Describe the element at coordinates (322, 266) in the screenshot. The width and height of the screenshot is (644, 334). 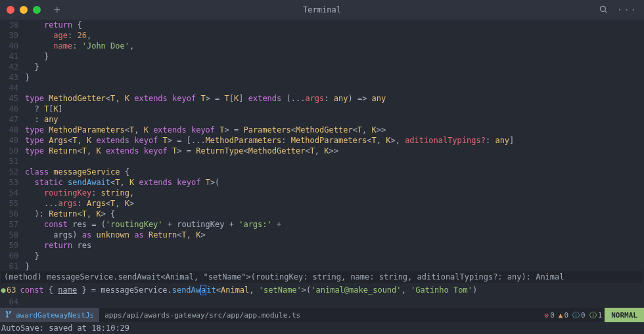
I see `code-line: 61}` at that location.